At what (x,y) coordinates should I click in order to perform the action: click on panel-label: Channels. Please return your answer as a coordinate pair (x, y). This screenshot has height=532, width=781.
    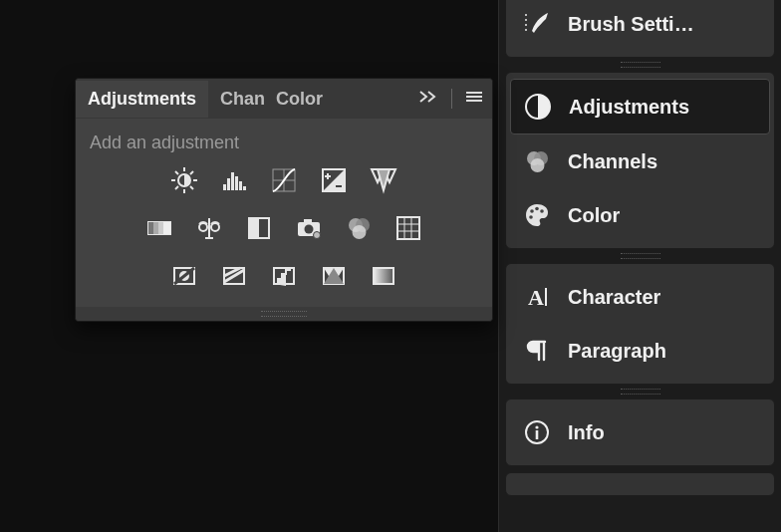
    Looking at the image, I should click on (613, 161).